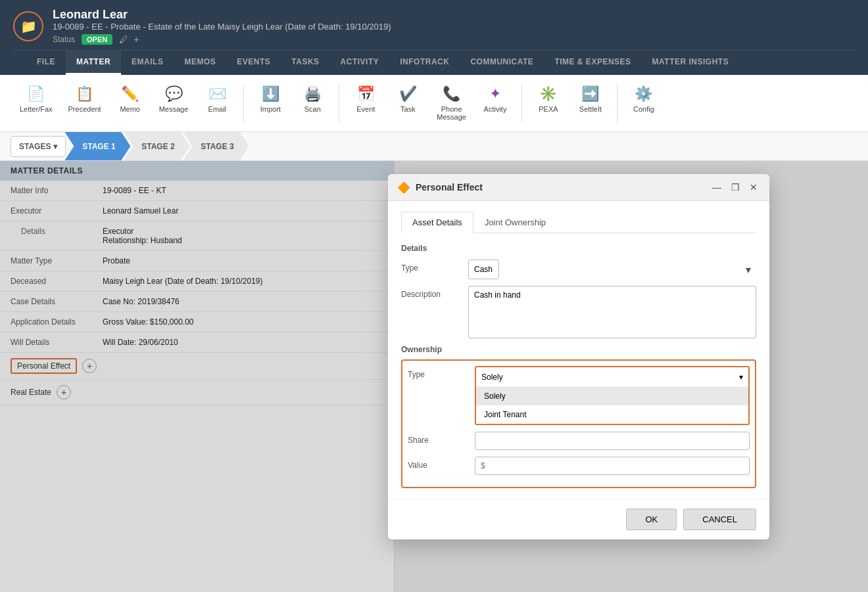 The image size is (868, 592). Describe the element at coordinates (85, 99) in the screenshot. I see `toolbar-precedent: 📋 Precedent` at that location.